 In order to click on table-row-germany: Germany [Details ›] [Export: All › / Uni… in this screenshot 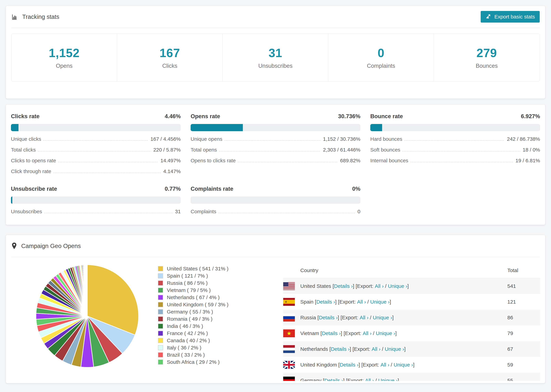, I will do `click(412, 377)`.